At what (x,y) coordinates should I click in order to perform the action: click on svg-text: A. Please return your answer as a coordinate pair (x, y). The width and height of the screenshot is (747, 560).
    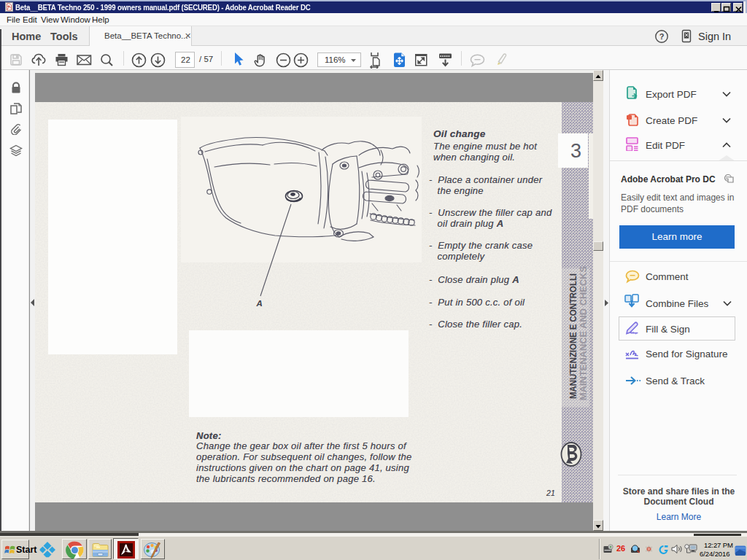
    Looking at the image, I should click on (259, 303).